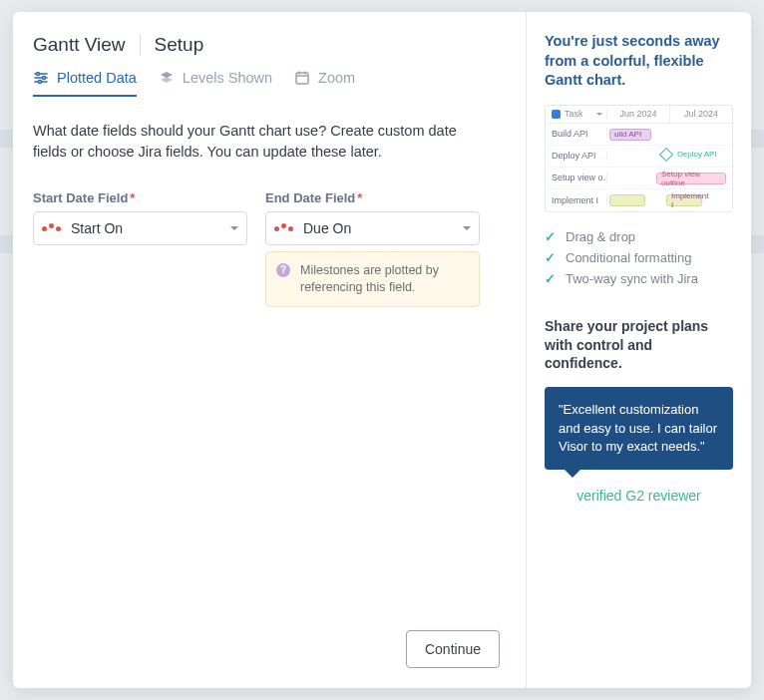 This screenshot has width=764, height=700. I want to click on testimonial-quote: "Excellent customization and easy to use…, so click(638, 429).